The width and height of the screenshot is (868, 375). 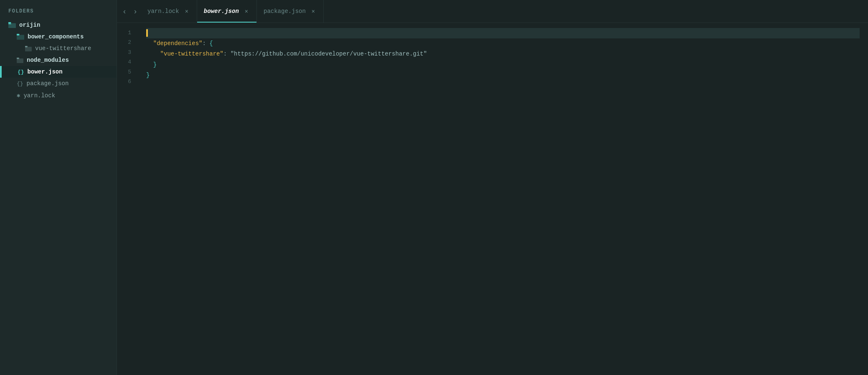 I want to click on code-line-5: }, so click(x=503, y=75).